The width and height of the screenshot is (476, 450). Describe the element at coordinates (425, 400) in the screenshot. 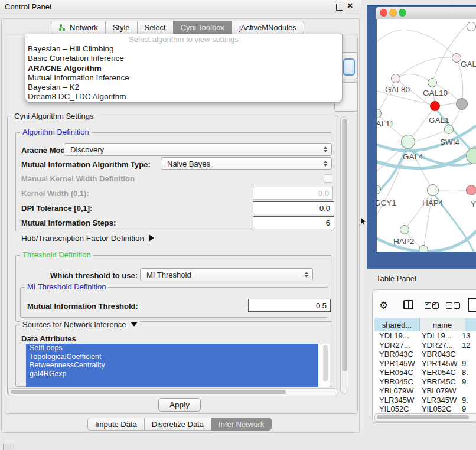

I see `table-row: YLR345W YLR345W 9.` at that location.